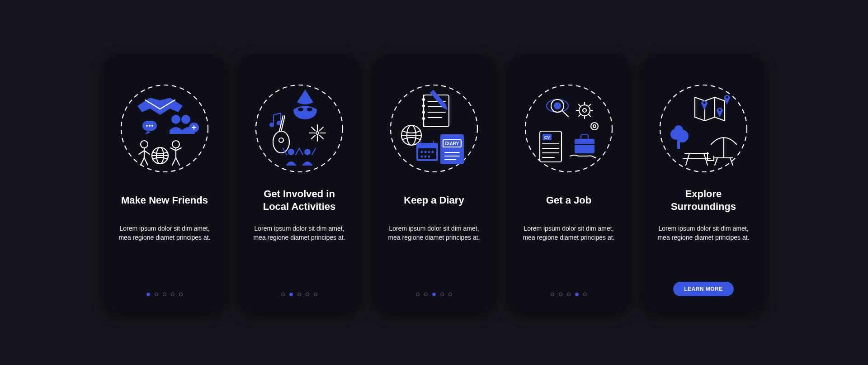 This screenshot has height=365, width=868. Describe the element at coordinates (434, 200) in the screenshot. I see `card-title: Keep a Diary` at that location.